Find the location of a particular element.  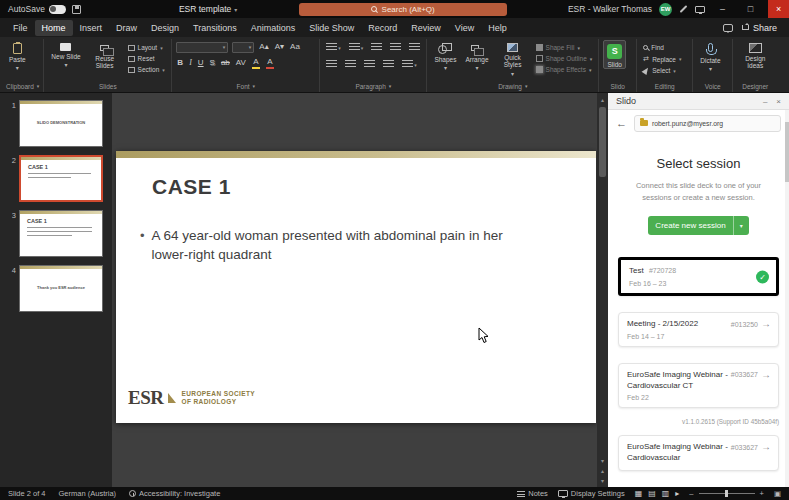

toggle-switch-icon is located at coordinates (58, 10).